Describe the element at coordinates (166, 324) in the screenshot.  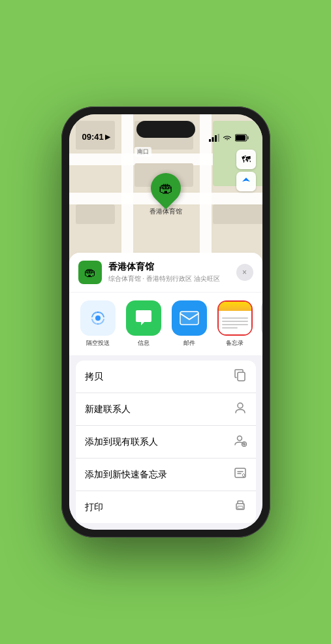
I see `share-row: 隔空投送 信息` at that location.